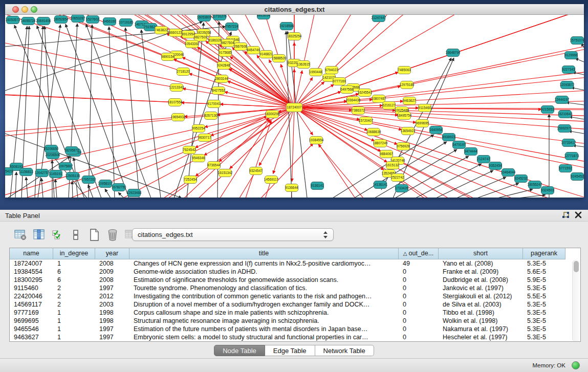  What do you see at coordinates (562, 100) in the screenshot?
I see `network-node: 12444197` at bounding box center [562, 100].